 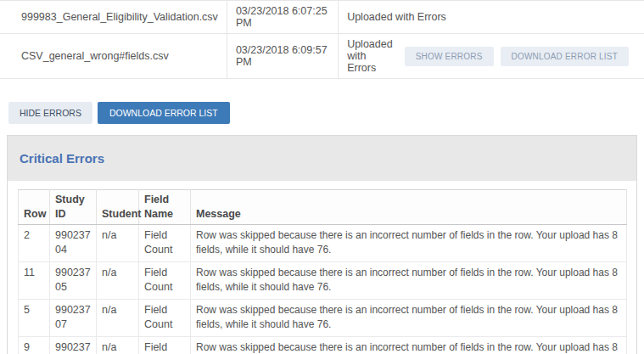 What do you see at coordinates (409, 207) in the screenshot?
I see `col-header-message: Message` at bounding box center [409, 207].